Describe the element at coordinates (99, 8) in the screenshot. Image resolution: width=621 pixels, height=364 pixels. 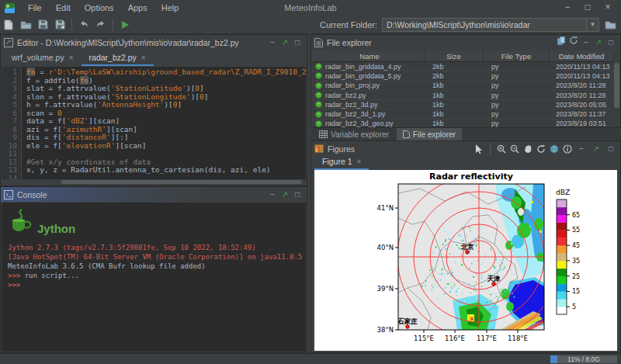
I see `menu-options: Options` at that location.